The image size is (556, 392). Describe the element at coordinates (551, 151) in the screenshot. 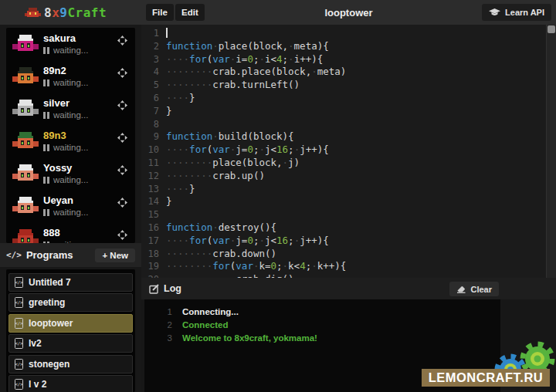

I see `editor-scrollbar` at that location.